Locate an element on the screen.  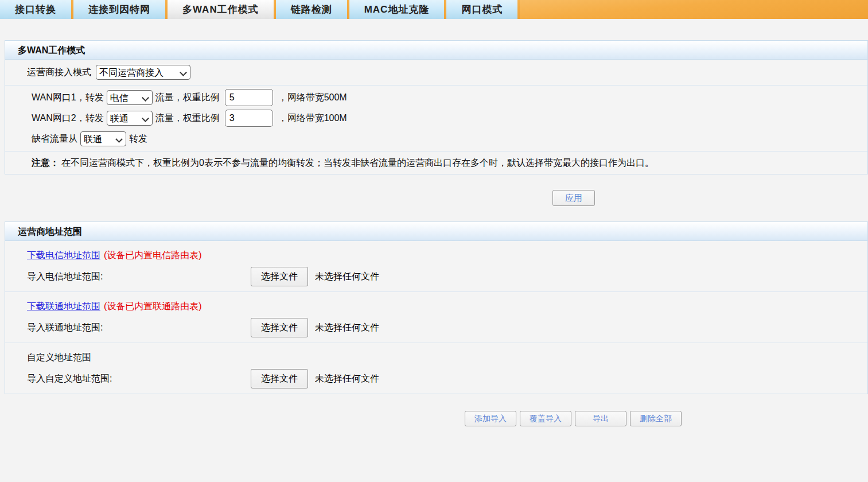
tab-mac-clone: MAC地址克隆 is located at coordinates (397, 9).